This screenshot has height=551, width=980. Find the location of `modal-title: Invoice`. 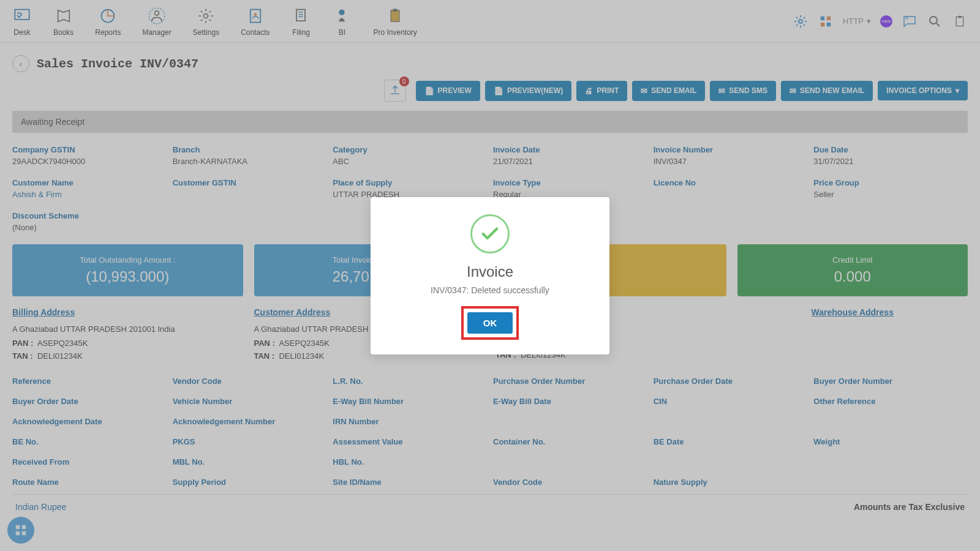

modal-title: Invoice is located at coordinates (490, 272).